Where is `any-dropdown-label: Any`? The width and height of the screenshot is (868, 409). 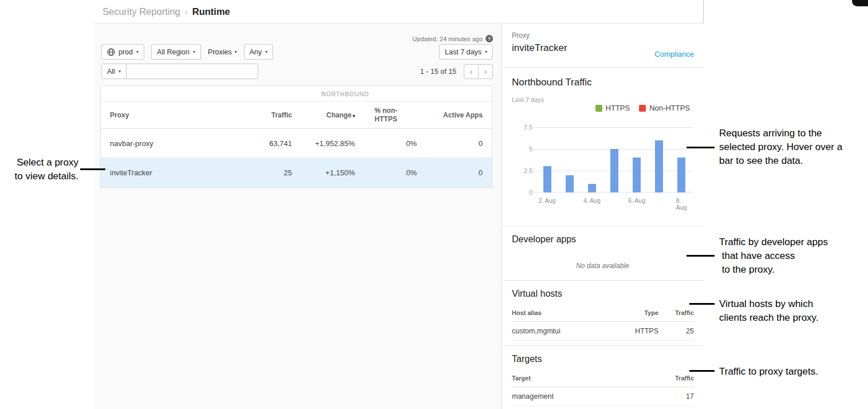 any-dropdown-label: Any is located at coordinates (256, 52).